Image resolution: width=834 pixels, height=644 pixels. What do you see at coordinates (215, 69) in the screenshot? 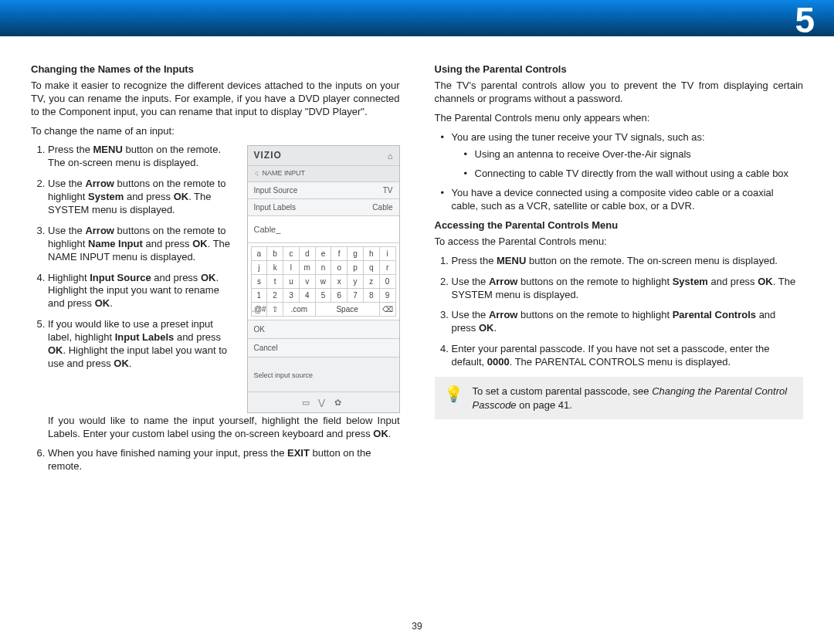
I see `left-heading: Changing the Names of the Inputs` at bounding box center [215, 69].